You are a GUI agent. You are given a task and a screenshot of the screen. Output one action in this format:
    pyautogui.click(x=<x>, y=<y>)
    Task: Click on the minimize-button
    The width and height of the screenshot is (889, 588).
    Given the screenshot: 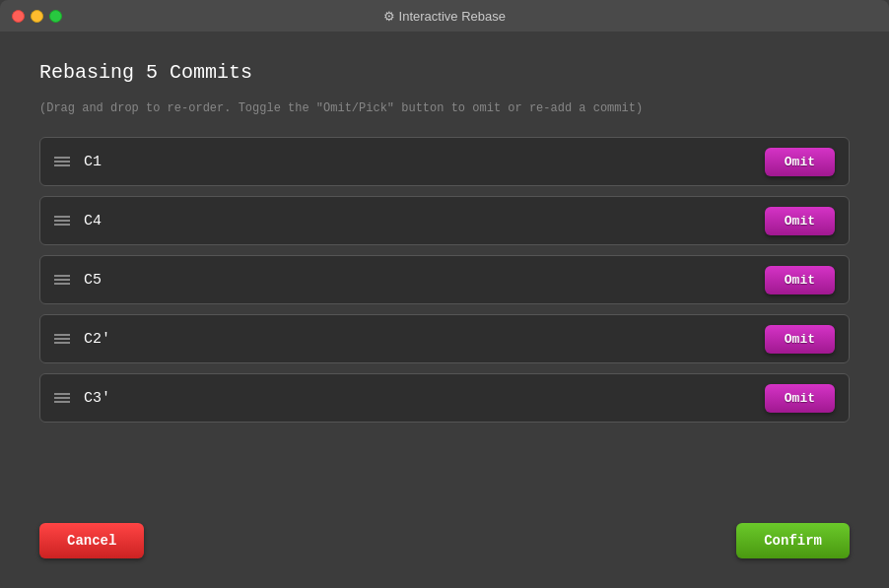 What is the action you would take?
    pyautogui.click(x=37, y=16)
    